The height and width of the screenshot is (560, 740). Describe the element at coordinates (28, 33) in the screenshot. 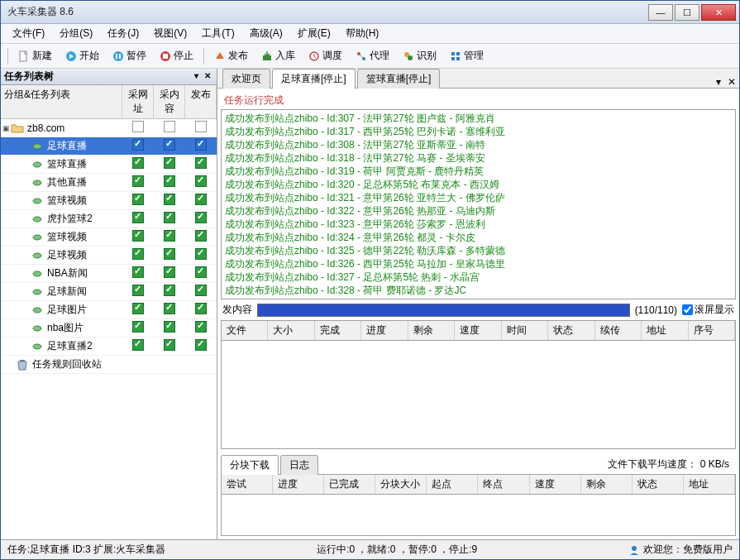

I see `menu-item: 文件(F)` at that location.